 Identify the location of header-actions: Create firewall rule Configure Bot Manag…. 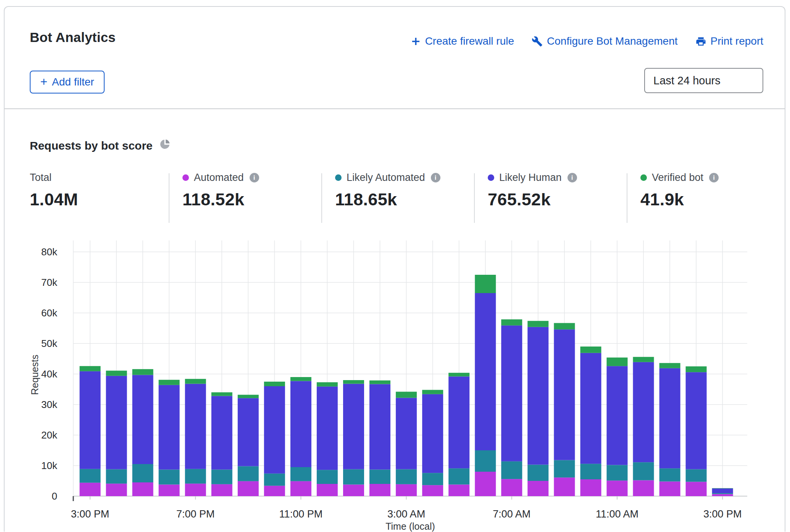
(587, 41).